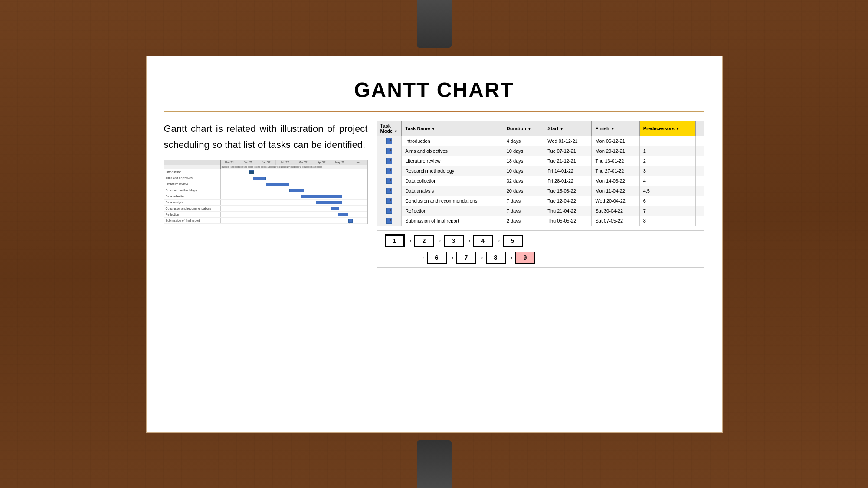  I want to click on left-side: Gantt chart is related with illustration…, so click(266, 173).